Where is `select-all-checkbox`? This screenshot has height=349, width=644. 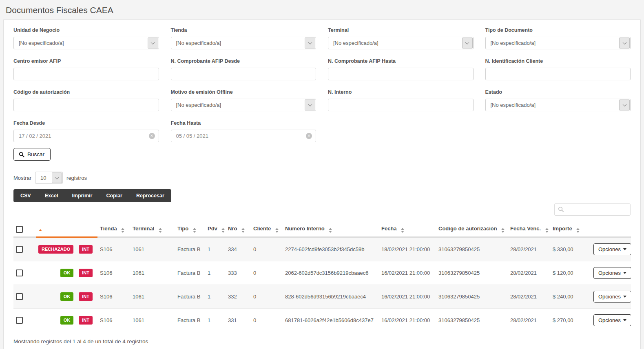 select-all-checkbox is located at coordinates (20, 229).